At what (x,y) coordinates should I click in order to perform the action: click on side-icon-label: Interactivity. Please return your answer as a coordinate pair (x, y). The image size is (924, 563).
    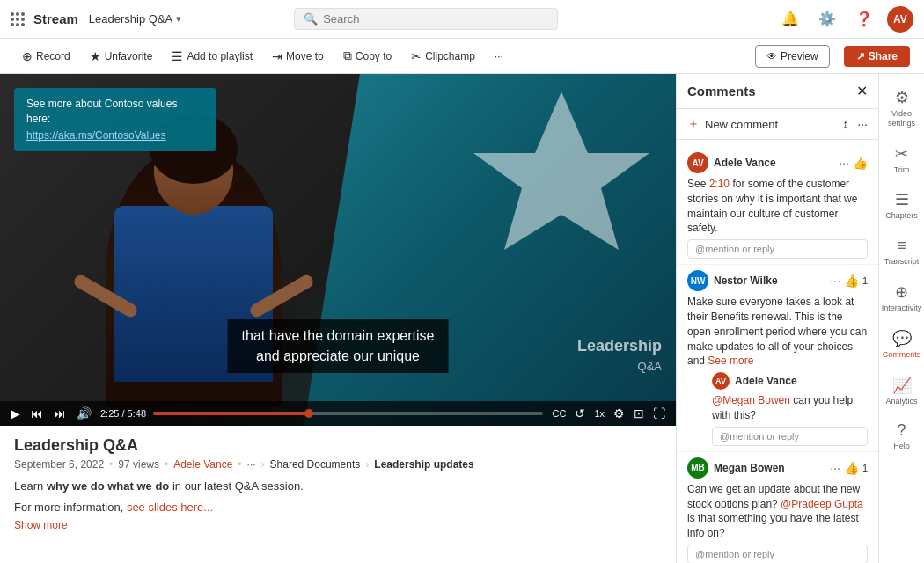
    Looking at the image, I should click on (902, 308).